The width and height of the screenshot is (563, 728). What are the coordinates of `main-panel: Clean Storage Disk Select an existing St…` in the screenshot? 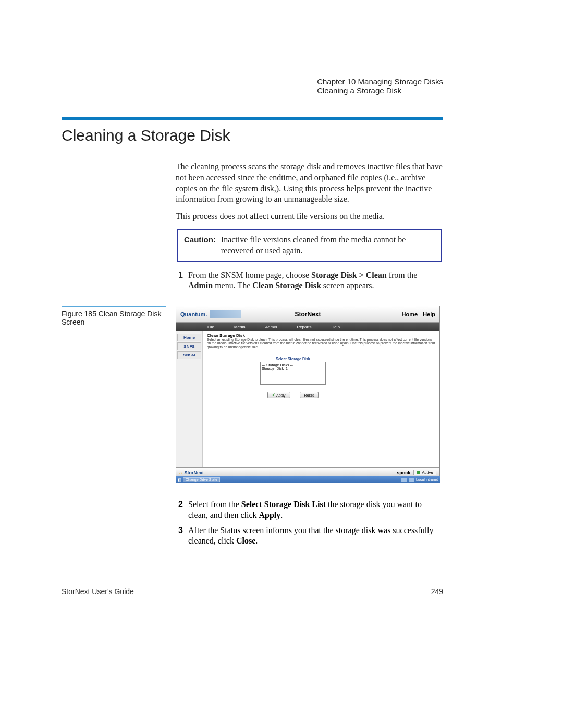 It's located at (321, 399).